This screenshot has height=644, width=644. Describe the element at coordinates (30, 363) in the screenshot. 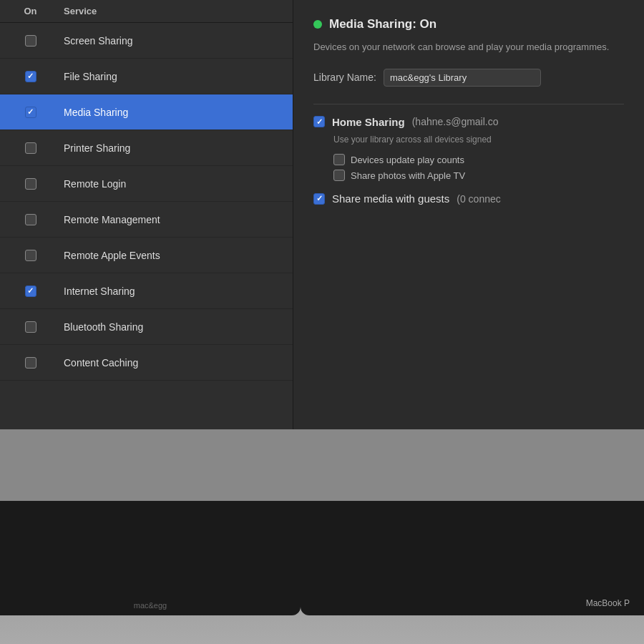

I see `checkbox-cell-content-caching` at that location.